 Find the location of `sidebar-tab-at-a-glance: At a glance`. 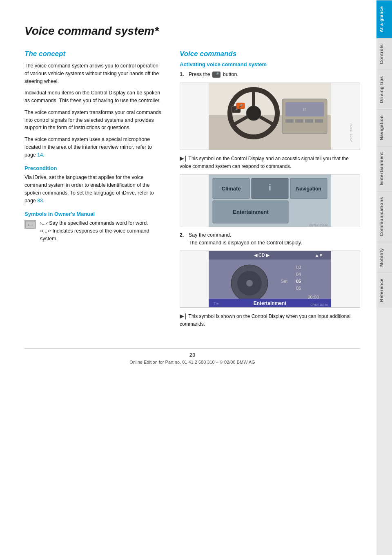

sidebar-tab-at-a-glance: At a glance is located at coordinates (384, 19).